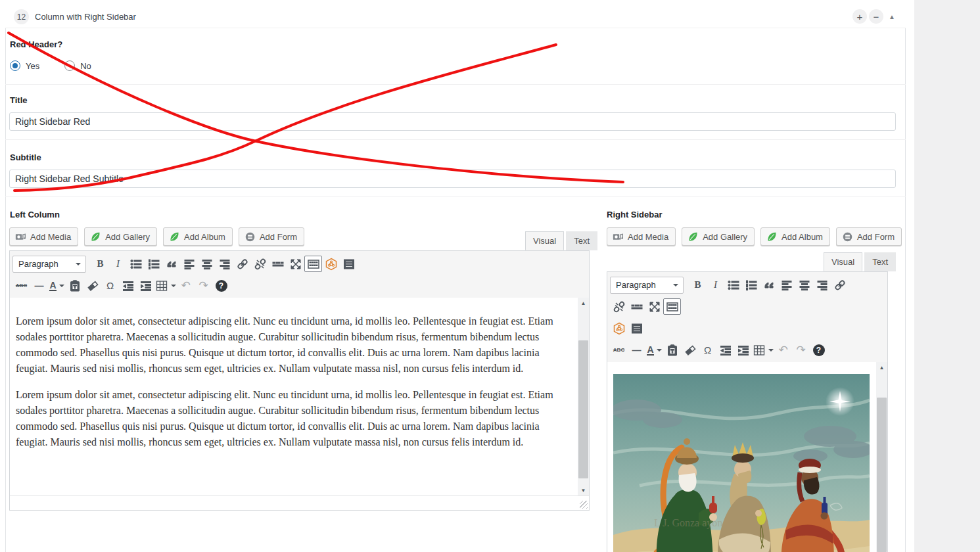  I want to click on section-divider, so click(455, 84).